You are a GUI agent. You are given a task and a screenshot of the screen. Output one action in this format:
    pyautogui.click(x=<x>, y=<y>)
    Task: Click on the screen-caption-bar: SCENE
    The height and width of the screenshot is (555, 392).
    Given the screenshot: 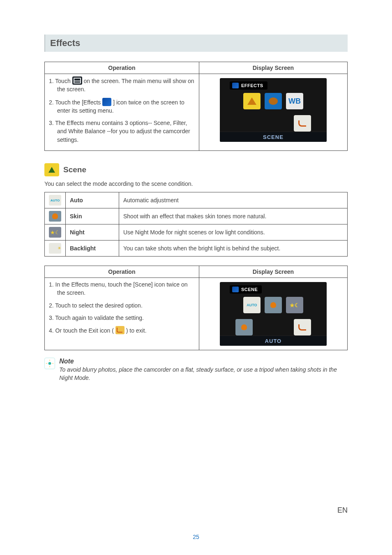 What is the action you would take?
    pyautogui.click(x=273, y=136)
    